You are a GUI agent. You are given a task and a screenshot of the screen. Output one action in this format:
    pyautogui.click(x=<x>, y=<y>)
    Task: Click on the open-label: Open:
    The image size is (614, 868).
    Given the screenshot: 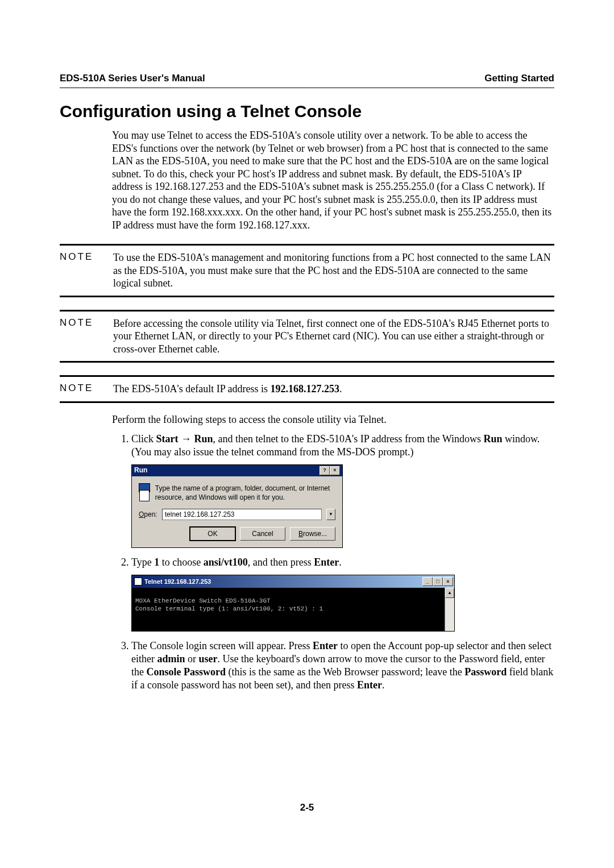 What is the action you would take?
    pyautogui.click(x=148, y=515)
    